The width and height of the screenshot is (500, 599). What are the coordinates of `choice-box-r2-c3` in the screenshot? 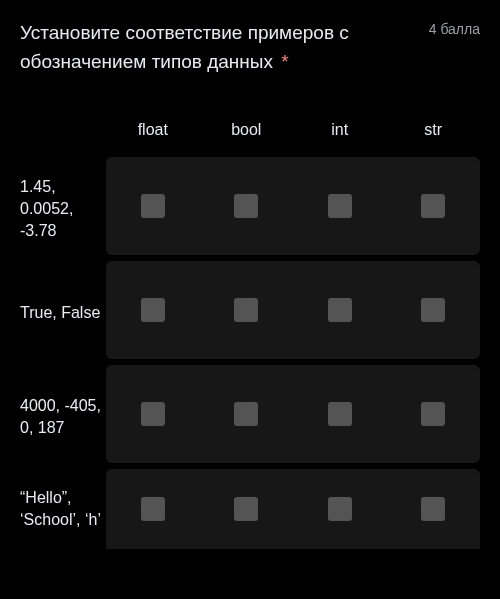 It's located at (433, 414).